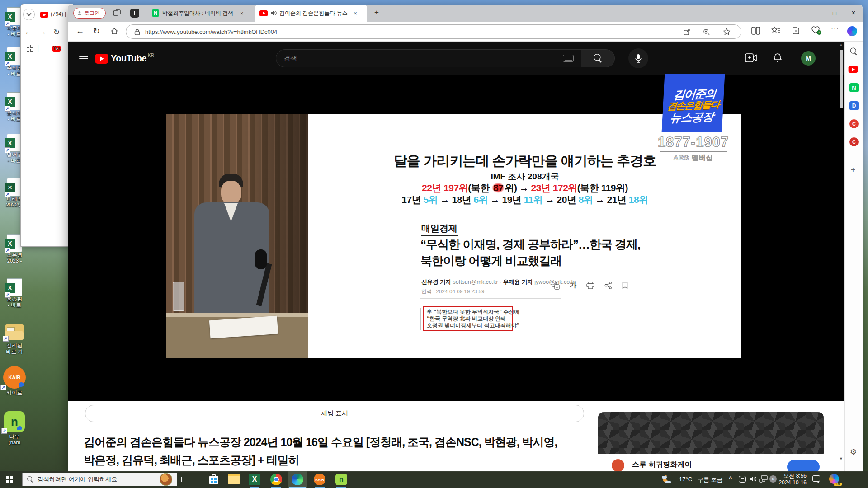  What do you see at coordinates (687, 32) in the screenshot?
I see `share-icon` at bounding box center [687, 32].